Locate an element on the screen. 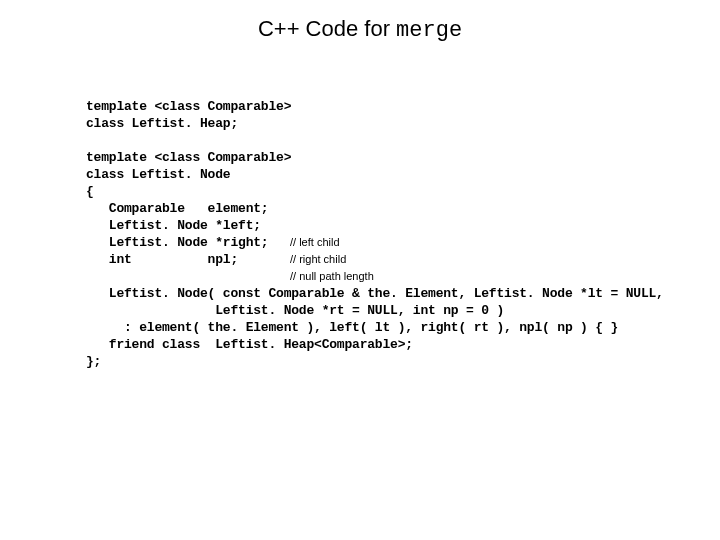  title-prefix: C++ Code for is located at coordinates (327, 28).